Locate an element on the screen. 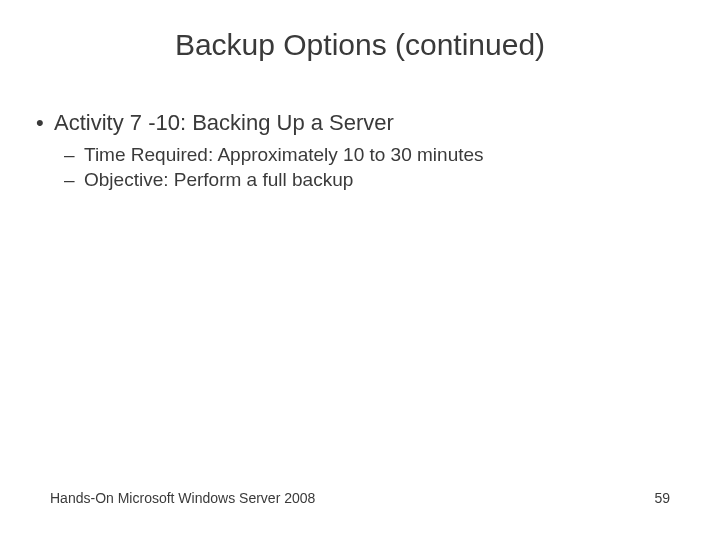 This screenshot has height=540, width=720. bullet-text: Objective: Perform a full backup is located at coordinates (218, 180).